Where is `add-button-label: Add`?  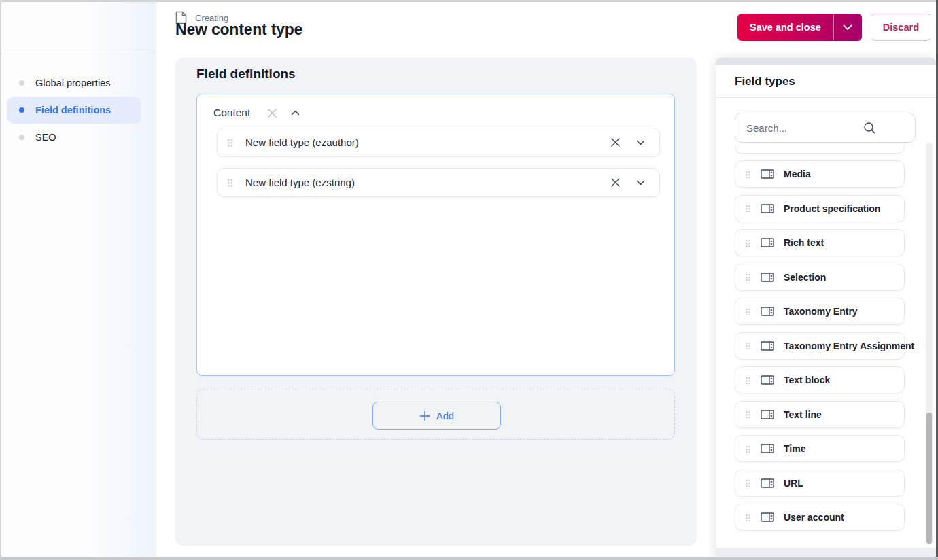
add-button-label: Add is located at coordinates (445, 416).